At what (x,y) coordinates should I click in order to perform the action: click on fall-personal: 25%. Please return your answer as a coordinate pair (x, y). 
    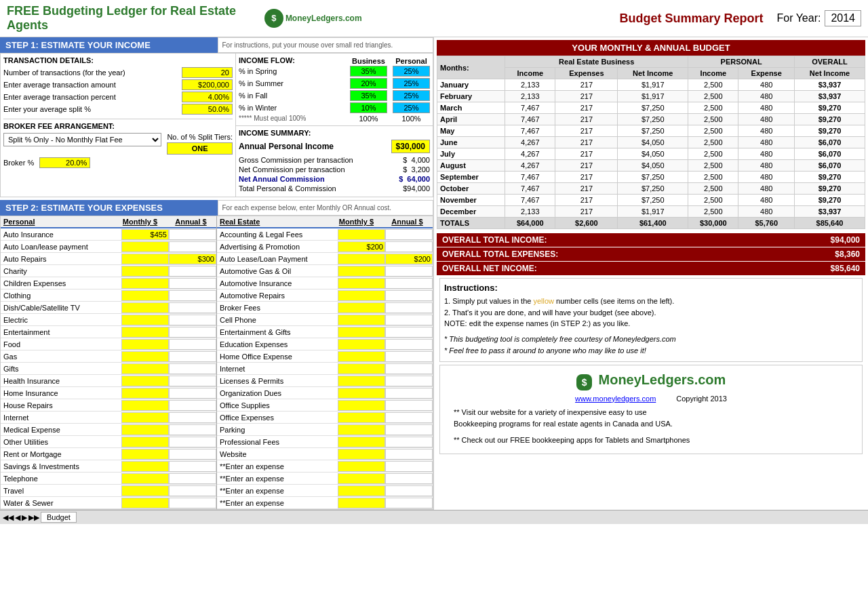
    Looking at the image, I should click on (411, 96).